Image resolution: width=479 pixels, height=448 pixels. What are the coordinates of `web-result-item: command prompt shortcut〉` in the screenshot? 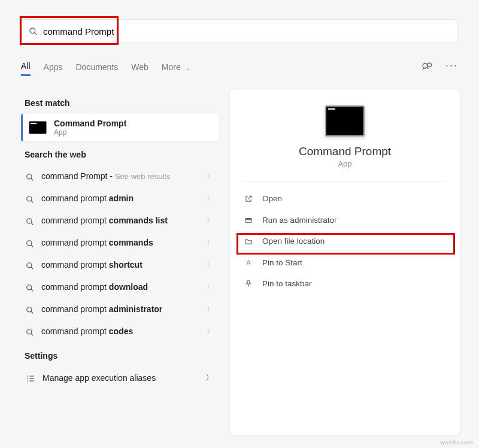 It's located at (120, 265).